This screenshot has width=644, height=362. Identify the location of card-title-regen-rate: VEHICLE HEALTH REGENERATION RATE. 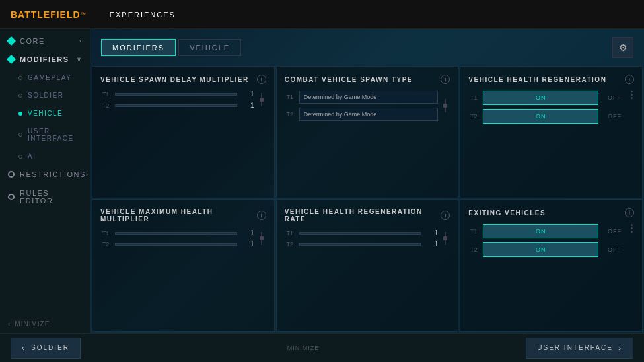
(363, 215).